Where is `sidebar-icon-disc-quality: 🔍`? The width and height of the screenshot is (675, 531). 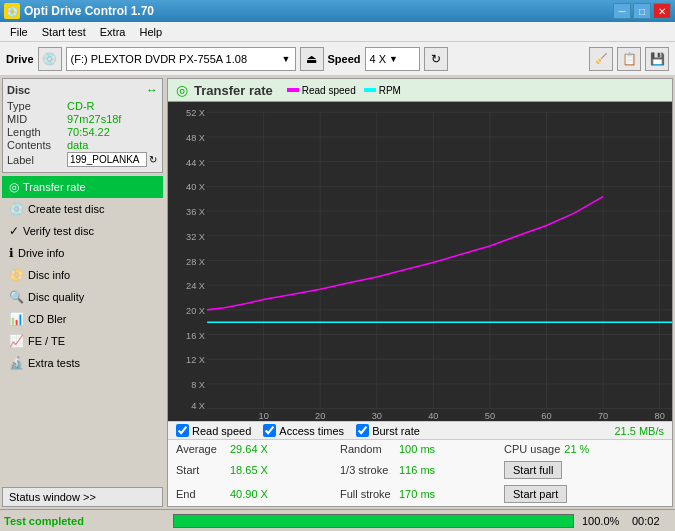
sidebar-icon-disc-quality: 🔍 is located at coordinates (16, 297).